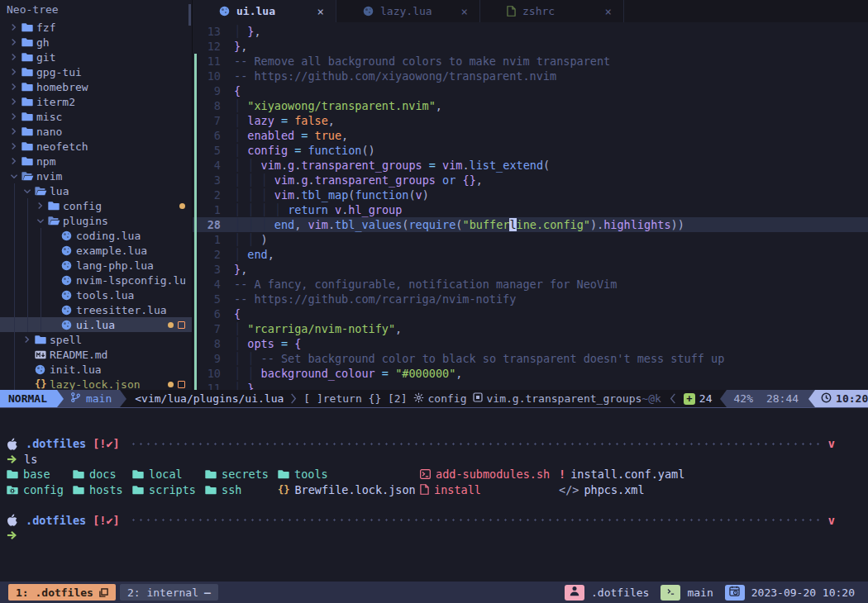  What do you see at coordinates (531, 180) in the screenshot?
I see `code-line: 3│ │ │ vim.g.transparent_groups or {},` at bounding box center [531, 180].